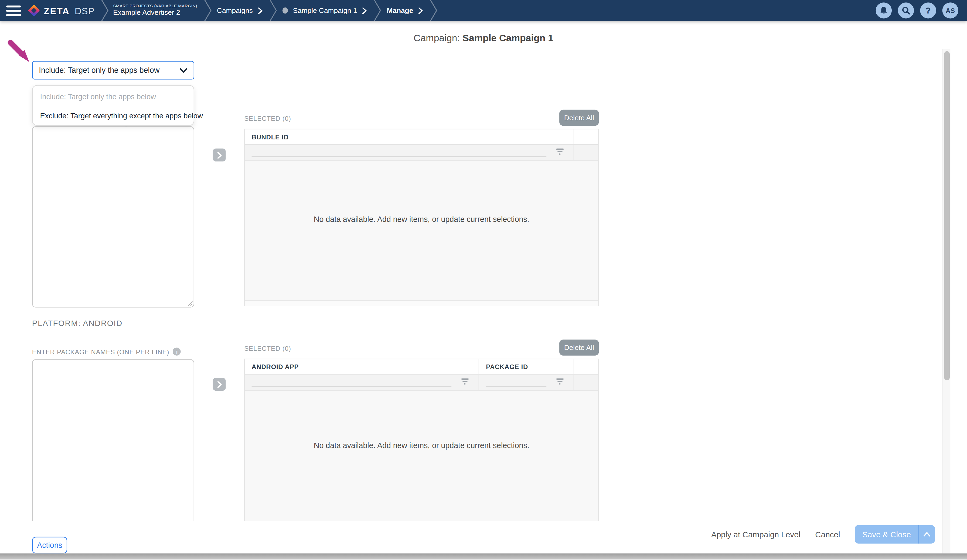 This screenshot has height=560, width=967. Describe the element at coordinates (325, 11) in the screenshot. I see `breadcrumb-campaign: Sample Campaign 1` at that location.